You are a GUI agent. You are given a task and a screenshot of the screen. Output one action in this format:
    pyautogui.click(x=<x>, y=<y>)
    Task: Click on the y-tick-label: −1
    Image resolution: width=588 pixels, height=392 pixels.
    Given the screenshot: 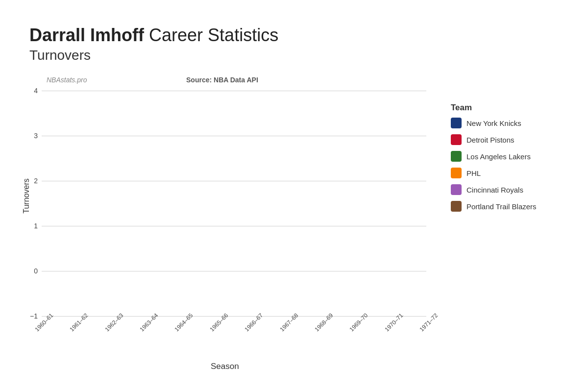 What is the action you would take?
    pyautogui.click(x=34, y=316)
    